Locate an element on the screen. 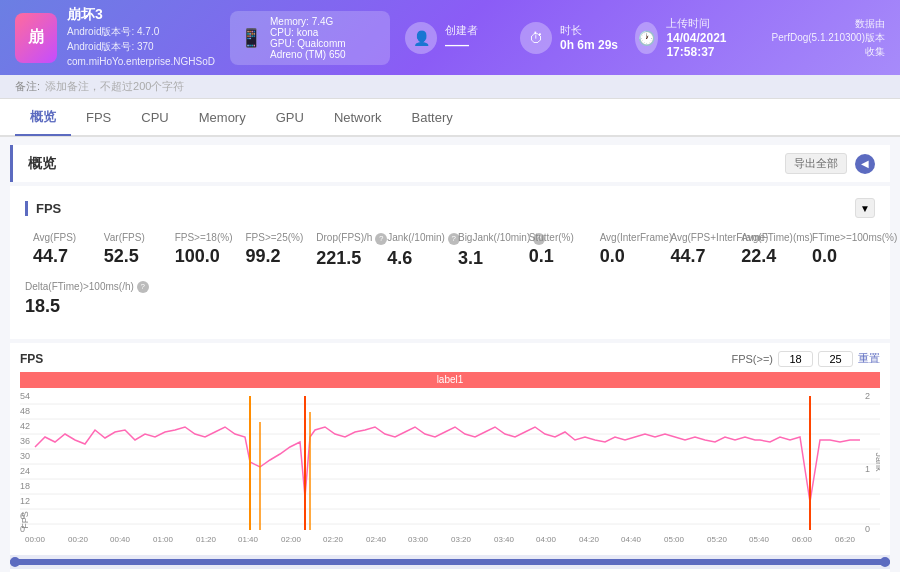 The width and height of the screenshot is (900, 572). fps-threshold1-input is located at coordinates (796, 359).